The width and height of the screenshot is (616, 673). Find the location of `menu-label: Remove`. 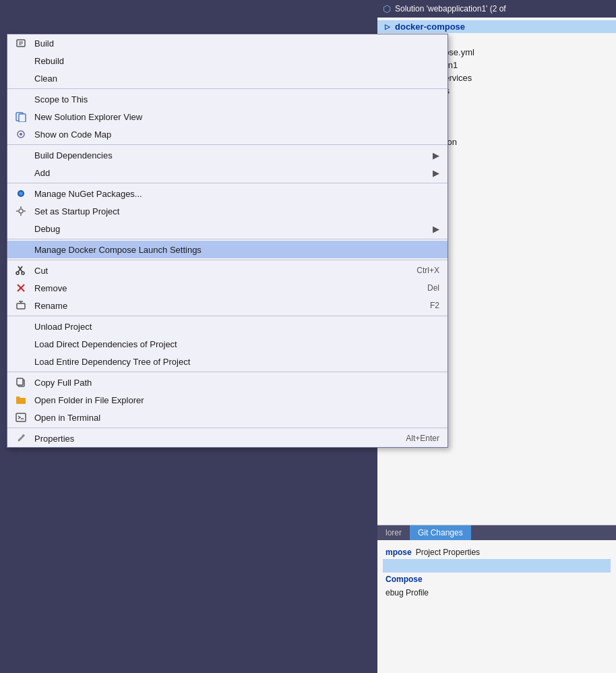

menu-label: Remove is located at coordinates (51, 289).